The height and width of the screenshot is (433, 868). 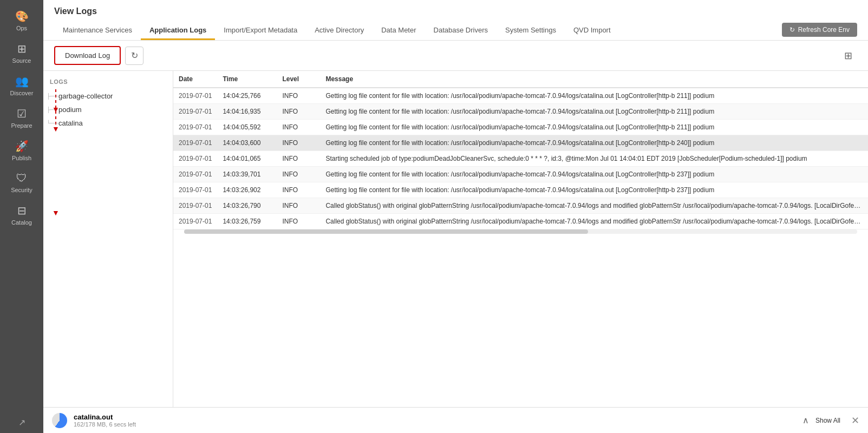 I want to click on table-row: 2019-07-0114:04:05,592INFOGetting log fi…, so click(x=521, y=128).